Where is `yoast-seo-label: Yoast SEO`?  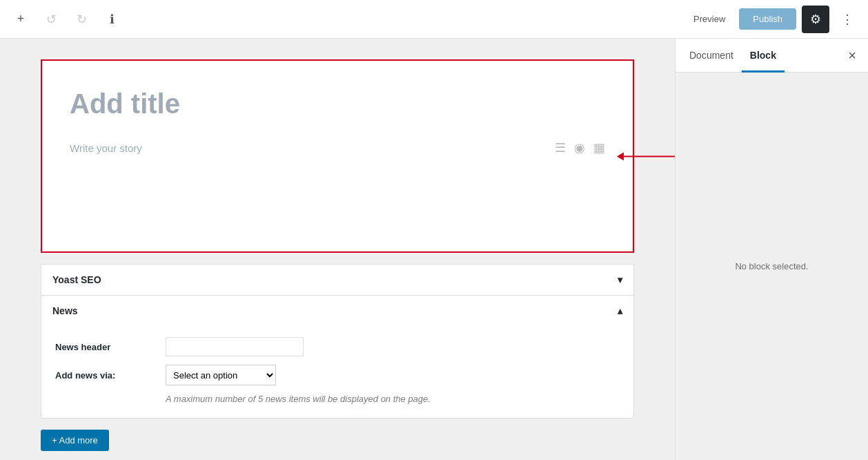
yoast-seo-label: Yoast SEO is located at coordinates (77, 280).